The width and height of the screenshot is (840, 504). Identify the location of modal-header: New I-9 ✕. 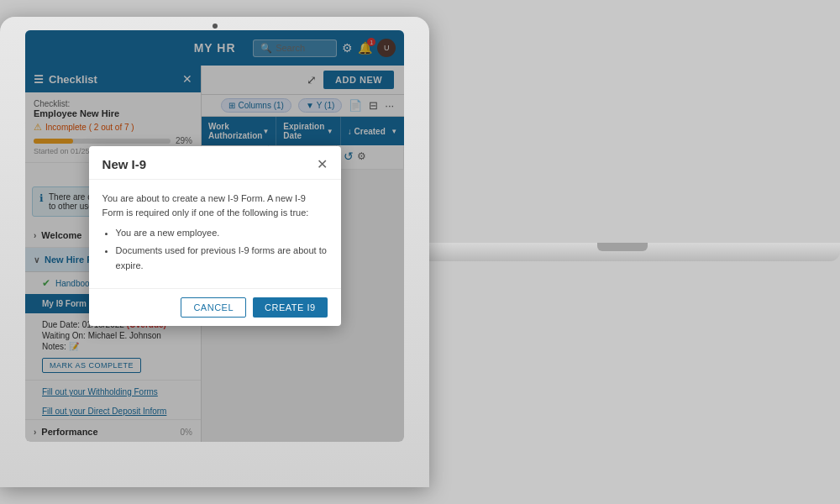
(271, 163).